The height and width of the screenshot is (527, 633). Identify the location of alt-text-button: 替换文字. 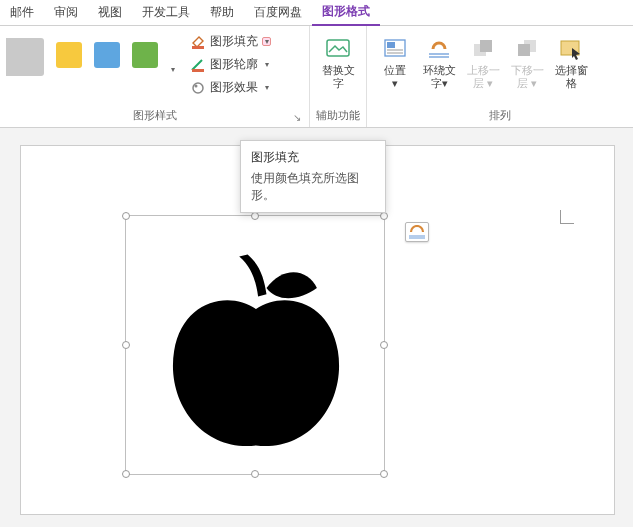
(338, 63).